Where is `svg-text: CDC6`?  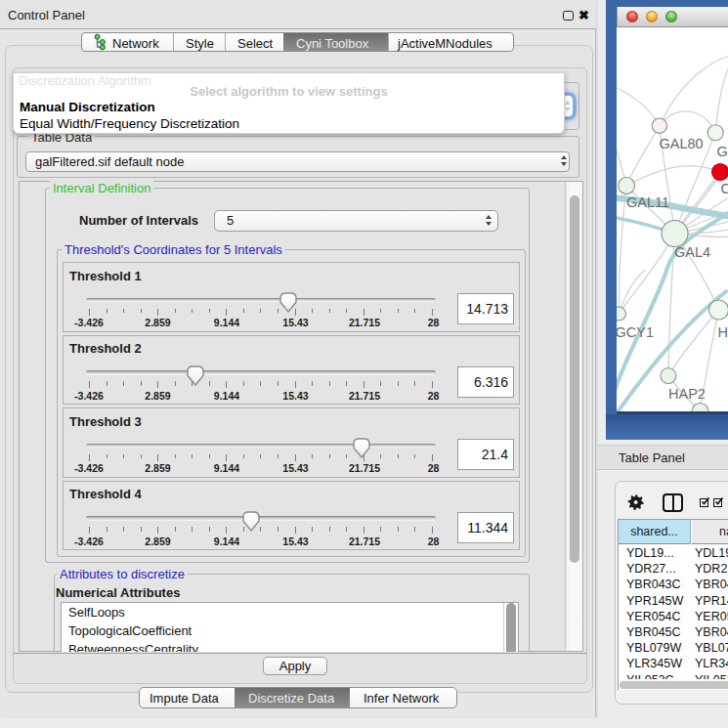 svg-text: CDC6 is located at coordinates (725, 189).